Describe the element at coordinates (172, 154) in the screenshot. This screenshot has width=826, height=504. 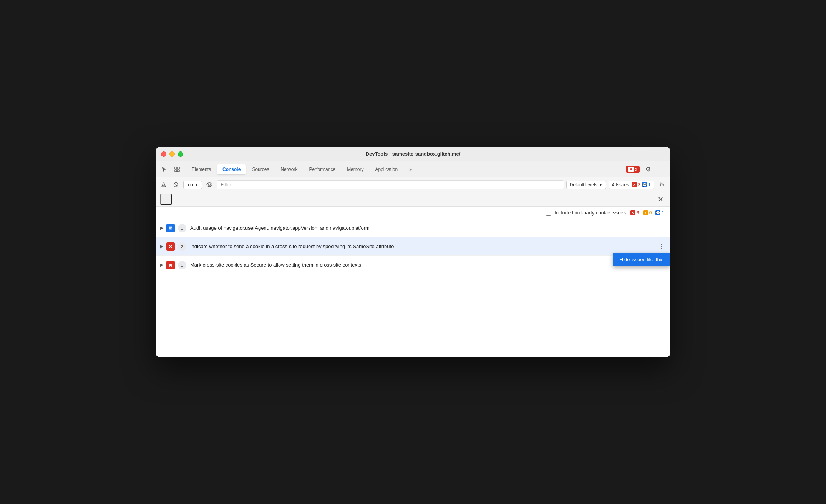
I see `minimize-button` at that location.